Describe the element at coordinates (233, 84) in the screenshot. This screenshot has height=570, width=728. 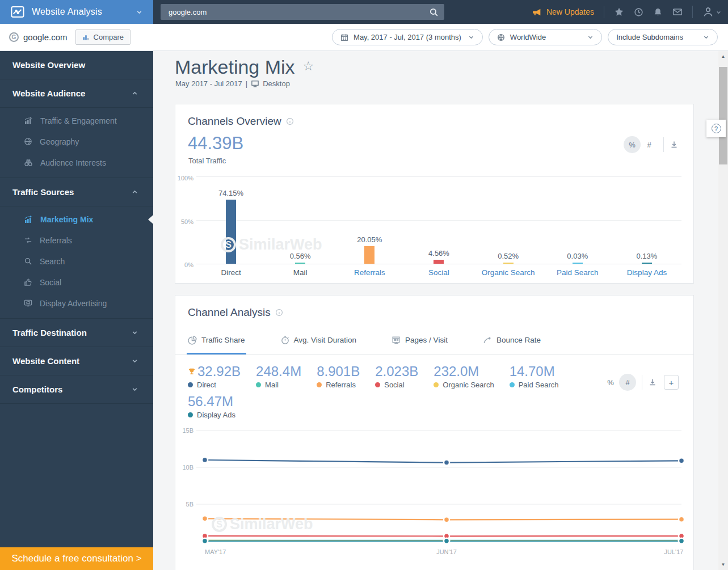
I see `page-subtitle: May 2017 - Jul 2017 | Desktop` at that location.